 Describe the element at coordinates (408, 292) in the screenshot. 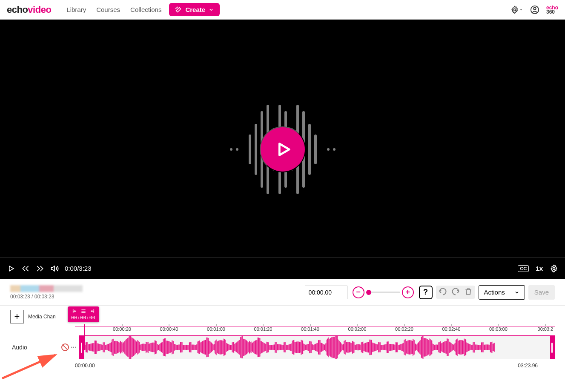

I see `zoom-in-button: +` at that location.